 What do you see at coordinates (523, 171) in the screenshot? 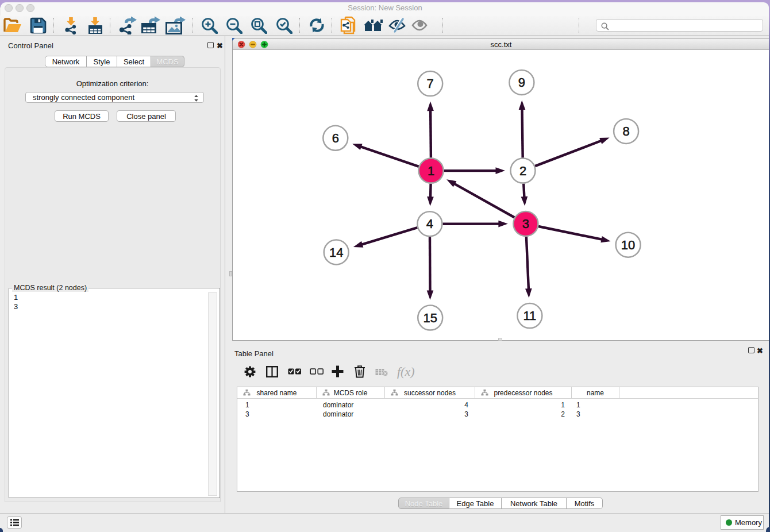
I see `svg-text: 2` at bounding box center [523, 171].